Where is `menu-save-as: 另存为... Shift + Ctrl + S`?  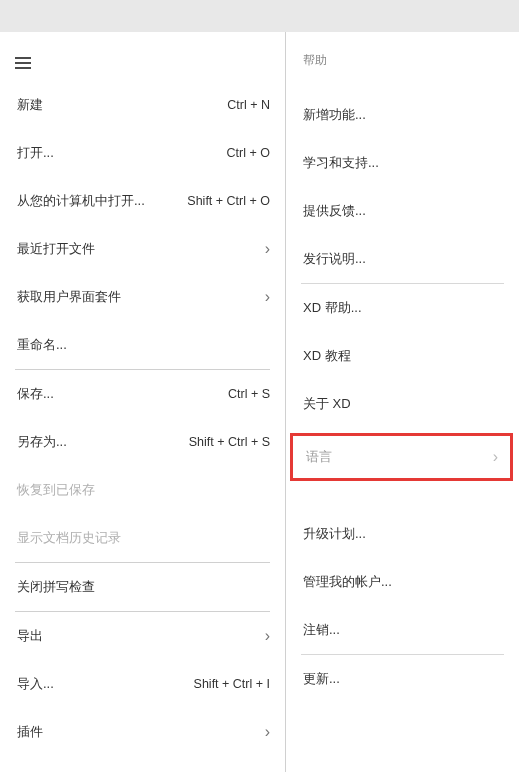
menu-save-as: 另存为... Shift + Ctrl + S is located at coordinates (142, 442).